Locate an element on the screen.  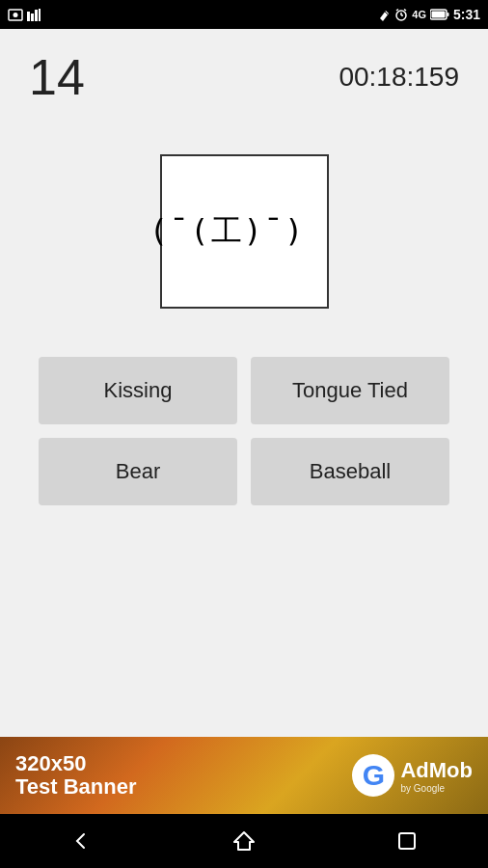
status-bar-left is located at coordinates (24, 15).